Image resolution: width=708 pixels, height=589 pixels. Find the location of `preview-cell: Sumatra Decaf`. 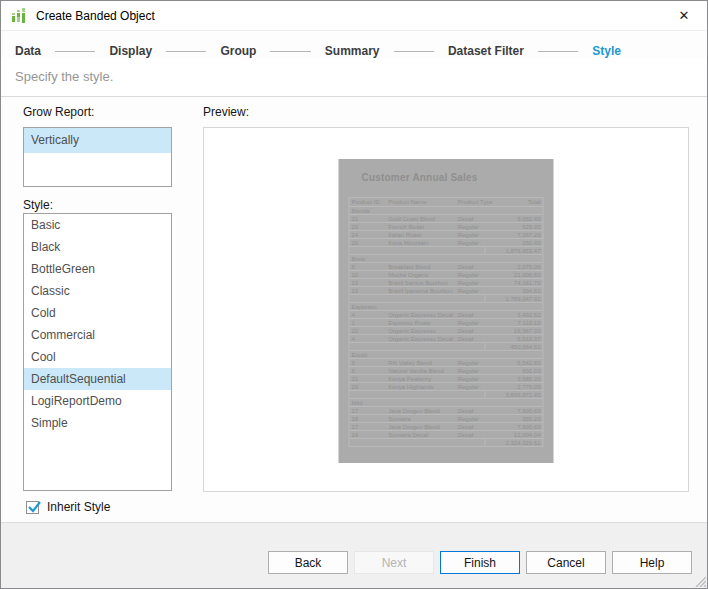

preview-cell: Sumatra Decaf is located at coordinates (420, 434).